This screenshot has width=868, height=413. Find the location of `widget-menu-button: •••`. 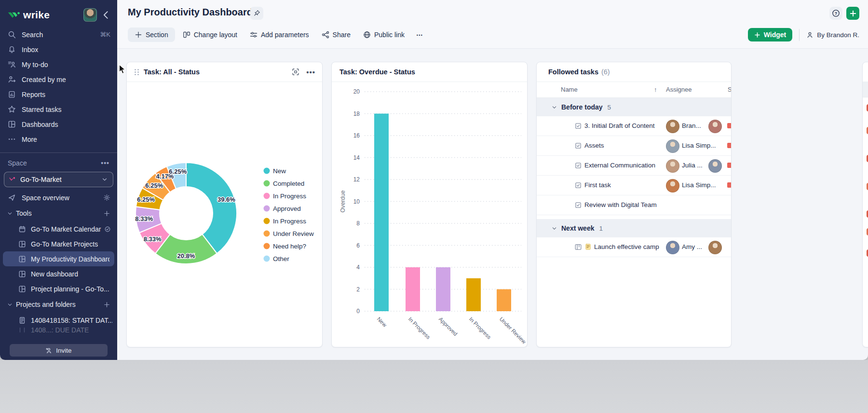

widget-menu-button: ••• is located at coordinates (311, 72).